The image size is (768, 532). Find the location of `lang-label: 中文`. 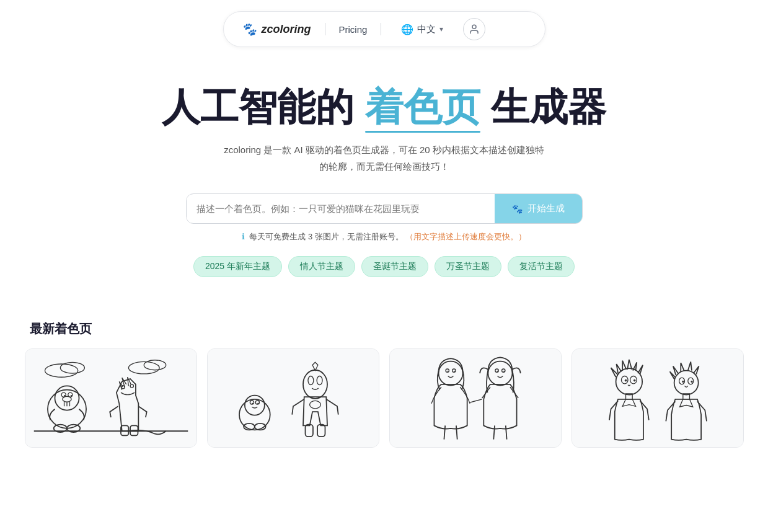

lang-label: 中文 is located at coordinates (426, 30).